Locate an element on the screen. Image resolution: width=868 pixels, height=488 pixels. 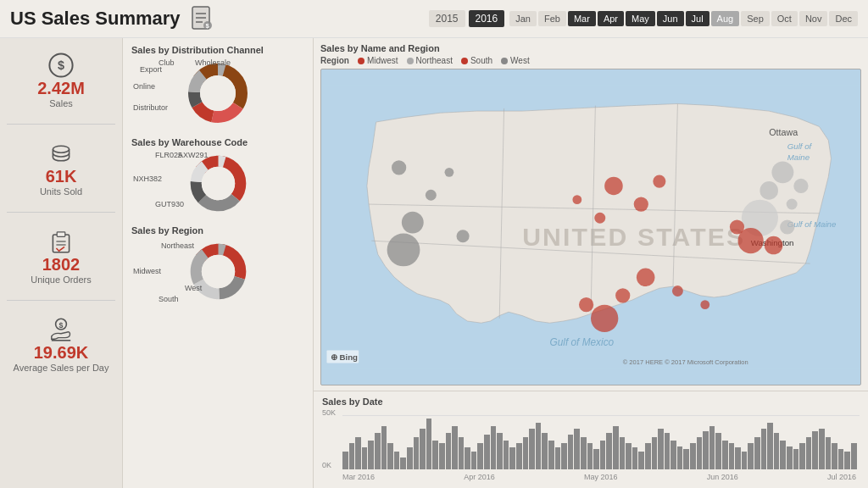
gulf-maine-label2: Maine is located at coordinates (798, 158).